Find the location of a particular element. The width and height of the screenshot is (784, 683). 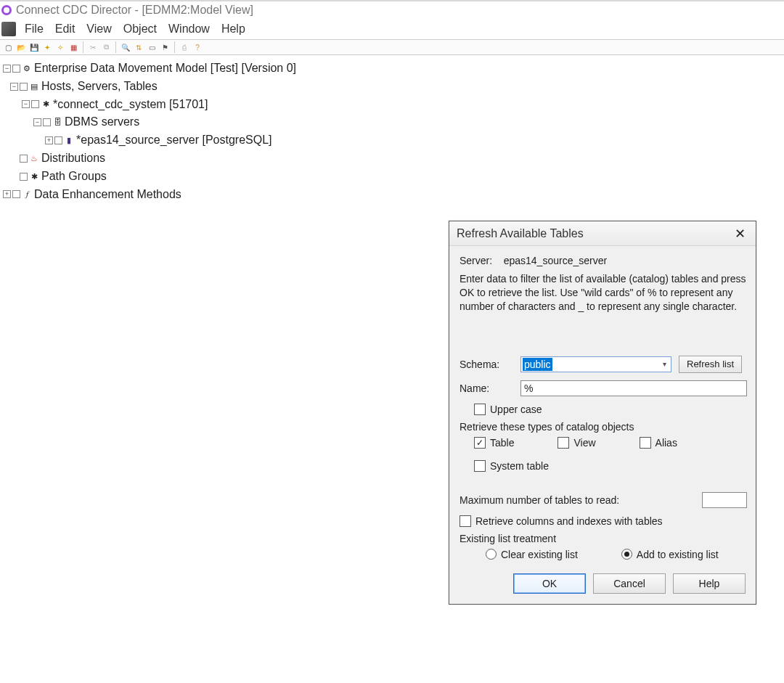

menu-file: File is located at coordinates (34, 29).